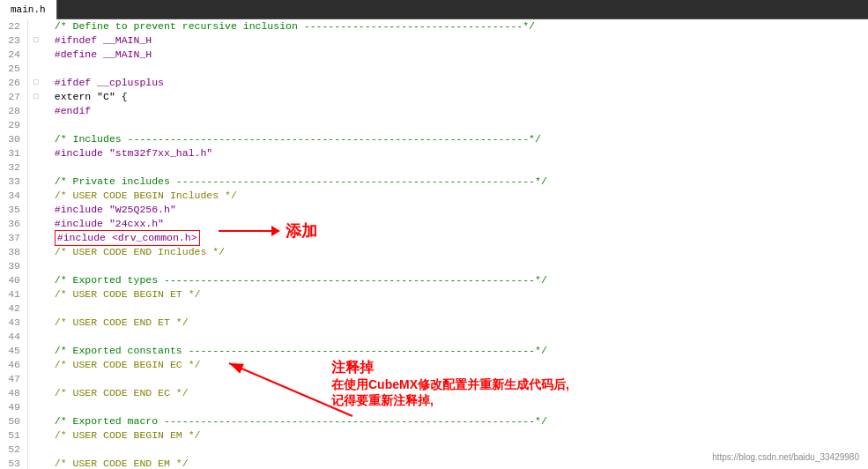 This screenshot has width=868, height=469. Describe the element at coordinates (14, 139) in the screenshot. I see `line-number: 30` at that location.